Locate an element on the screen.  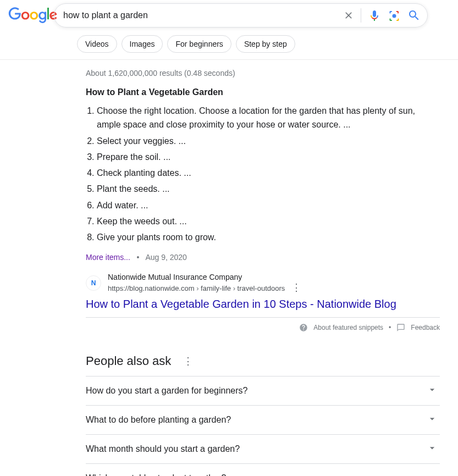
step-item: Give your plants room to grow. is located at coordinates (268, 237).